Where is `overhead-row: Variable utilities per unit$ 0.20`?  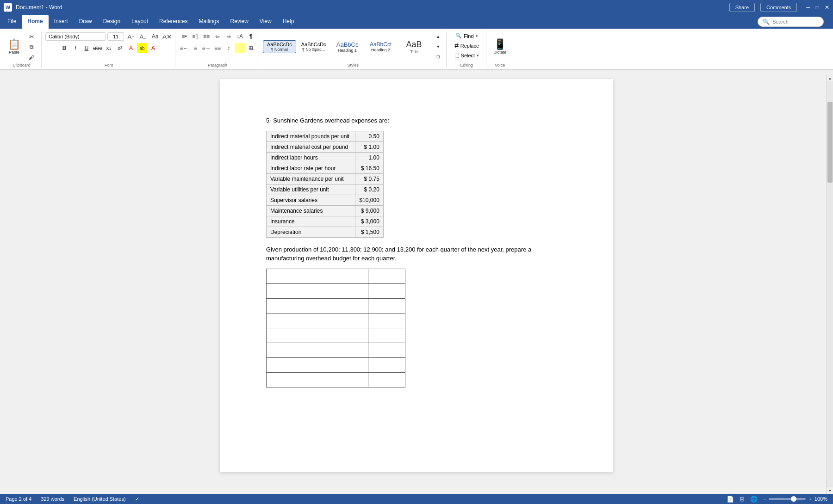 overhead-row: Variable utilities per unit$ 0.20 is located at coordinates (325, 190).